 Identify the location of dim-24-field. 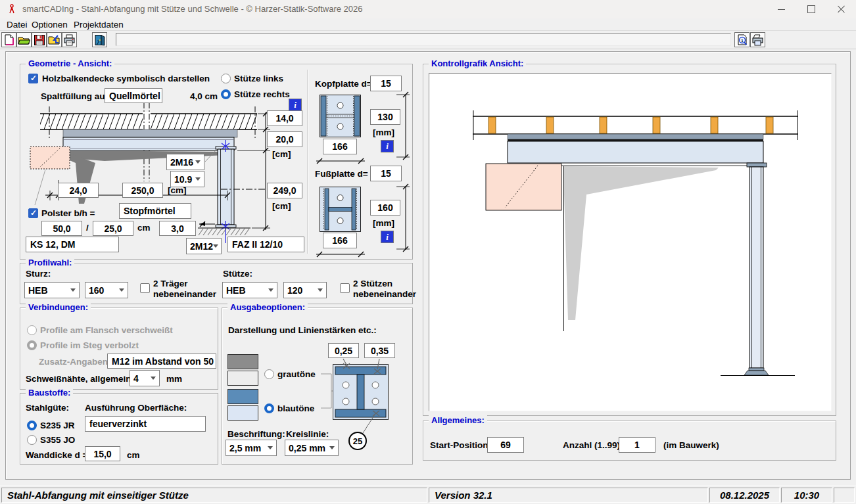
(78, 191).